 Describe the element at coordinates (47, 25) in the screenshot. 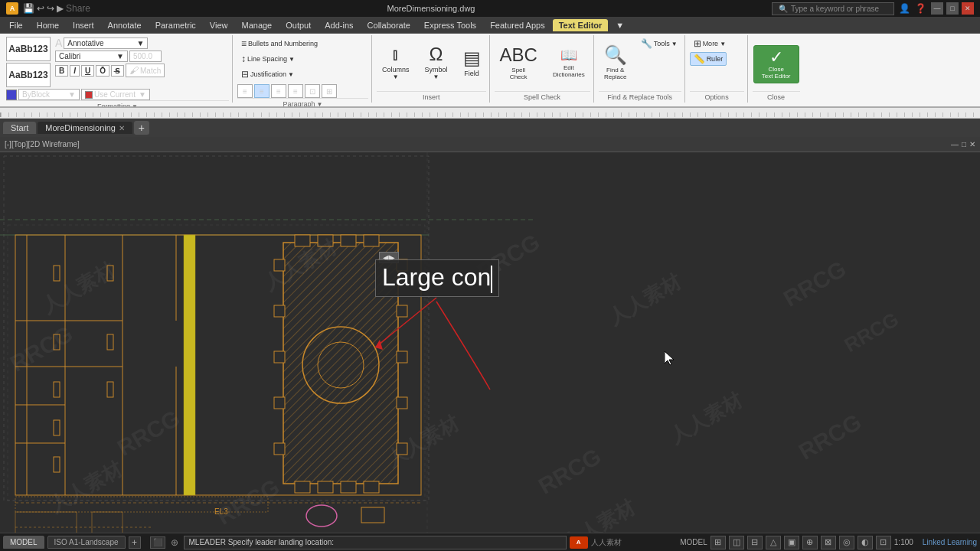

I see `menu-home: Home` at that location.